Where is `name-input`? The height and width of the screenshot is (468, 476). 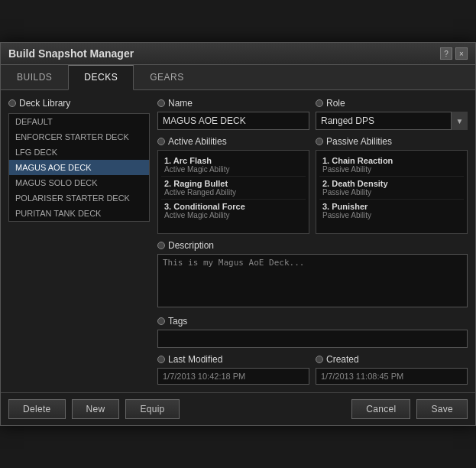 name-input is located at coordinates (234, 121).